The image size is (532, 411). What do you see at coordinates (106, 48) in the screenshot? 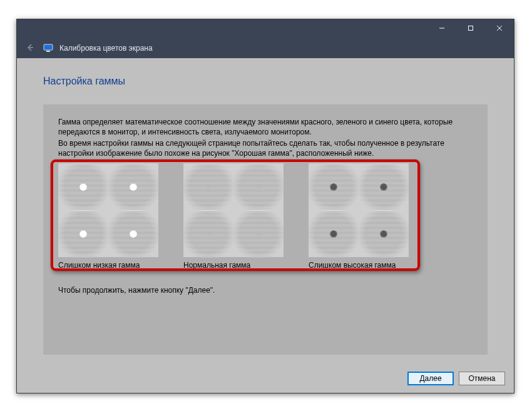
I see `app-title: Калибровка цветов экрана` at bounding box center [106, 48].